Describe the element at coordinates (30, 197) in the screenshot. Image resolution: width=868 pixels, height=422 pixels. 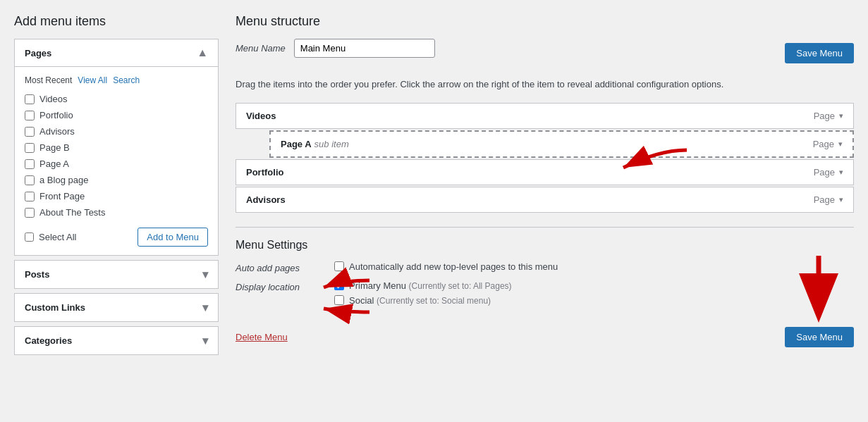
I see `front-page-checkbox` at that location.